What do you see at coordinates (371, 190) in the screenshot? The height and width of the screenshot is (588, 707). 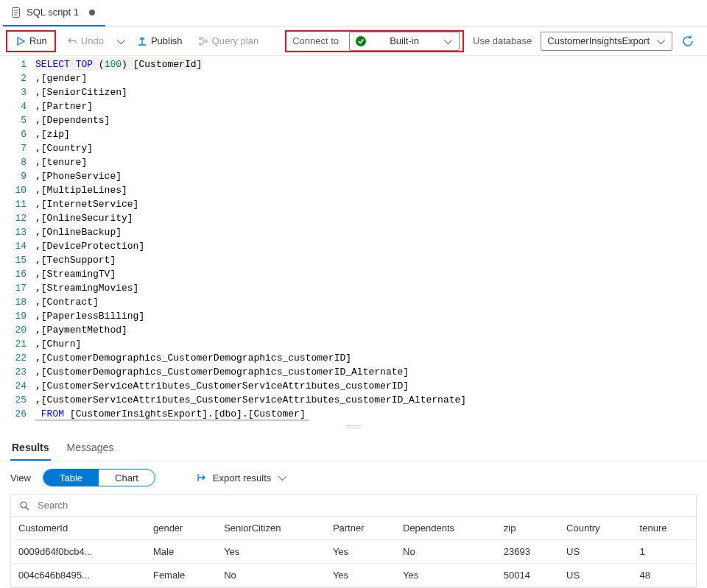 I see `code-line: ,[MultipleLines]` at bounding box center [371, 190].